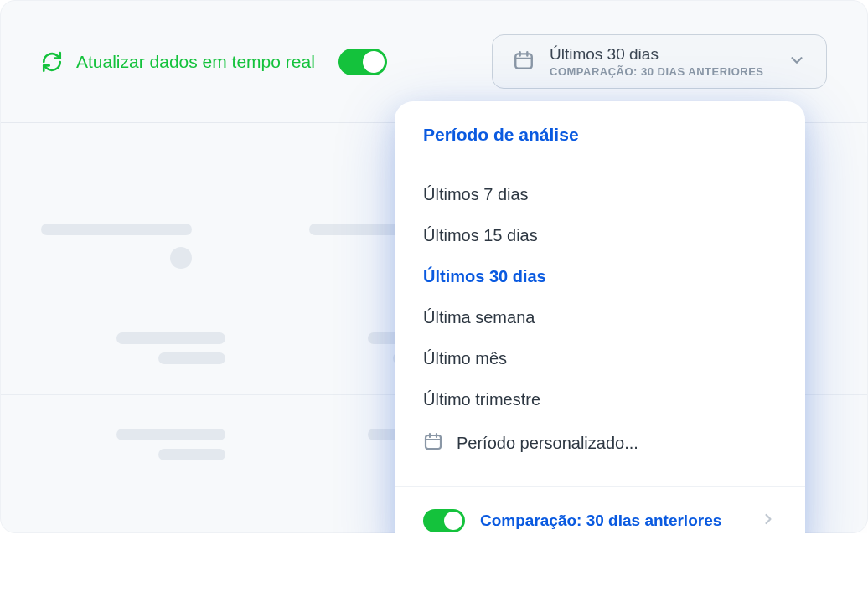 The width and height of the screenshot is (868, 612). What do you see at coordinates (661, 62) in the screenshot?
I see `period-texts: Últimos 30 dias COMPARAÇÃO: 30 DIAS ANTE…` at bounding box center [661, 62].